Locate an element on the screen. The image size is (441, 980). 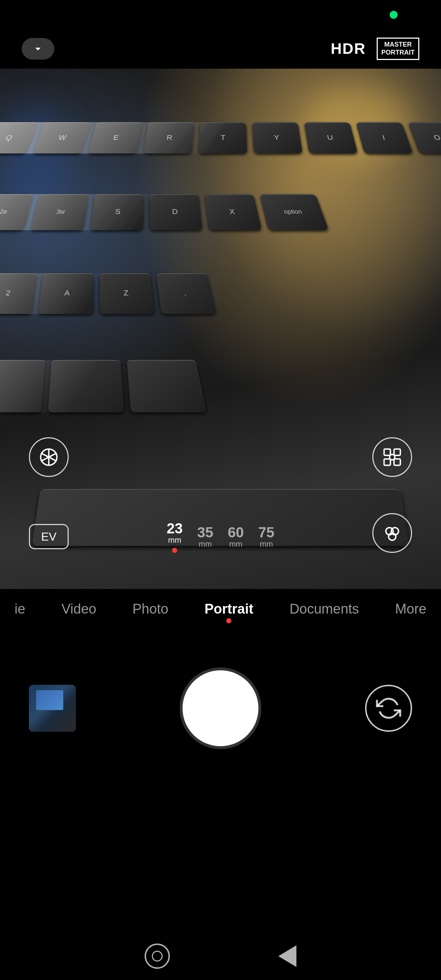
bokeh-icon is located at coordinates (392, 533).